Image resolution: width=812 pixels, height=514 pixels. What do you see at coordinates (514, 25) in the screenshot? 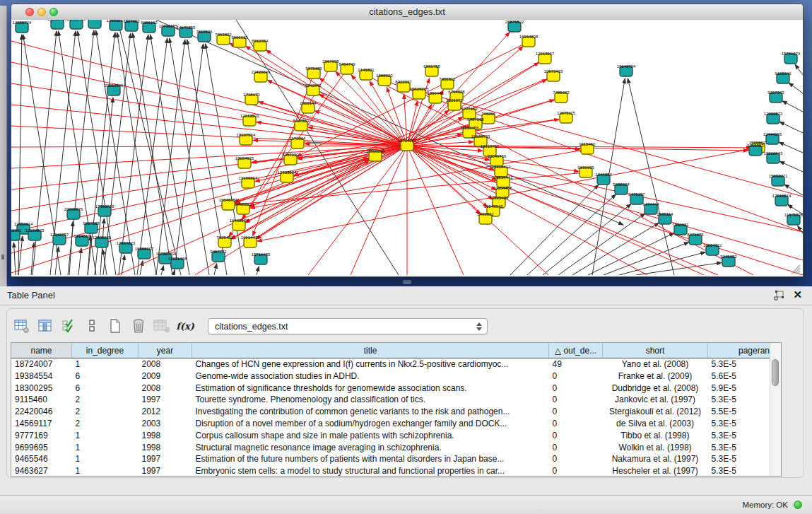
I see `network-node: 26876822` at bounding box center [514, 25].